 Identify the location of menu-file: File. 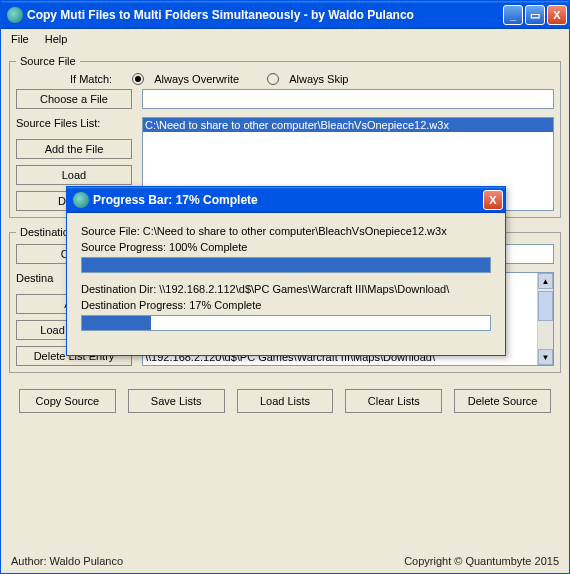
(20, 39).